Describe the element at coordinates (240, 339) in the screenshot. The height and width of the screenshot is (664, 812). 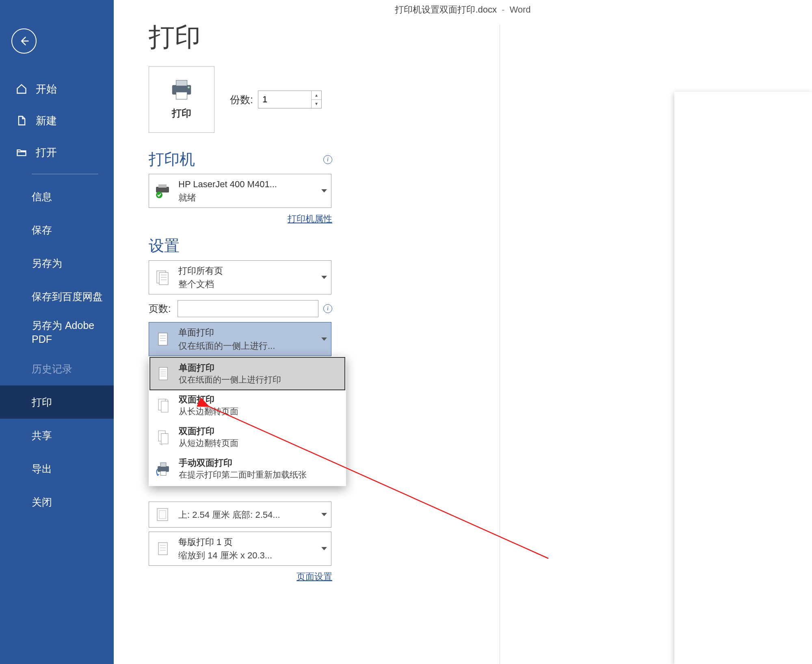
I see `duplex-select: 单面打印 仅在纸面的一侧上进行...` at that location.